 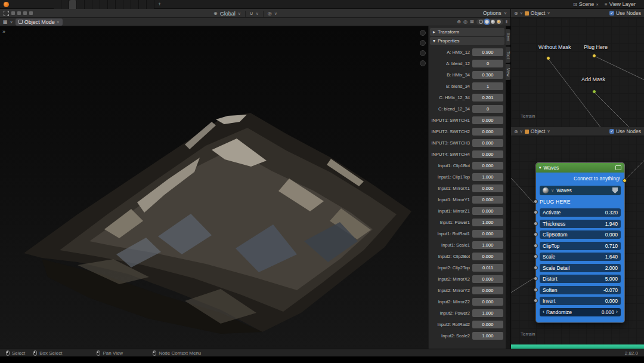 What do you see at coordinates (507, 21) in the screenshot?
I see `header-overflow-icon: ‖` at bounding box center [507, 21].